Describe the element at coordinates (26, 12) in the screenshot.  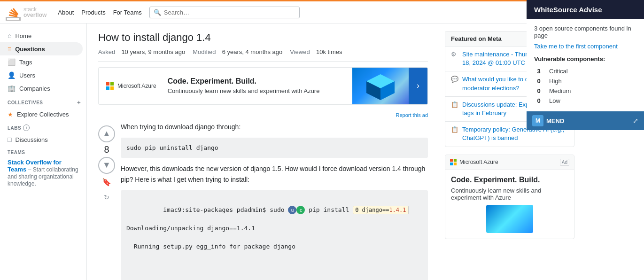
I see `so-logo: stack overflow` at that location.